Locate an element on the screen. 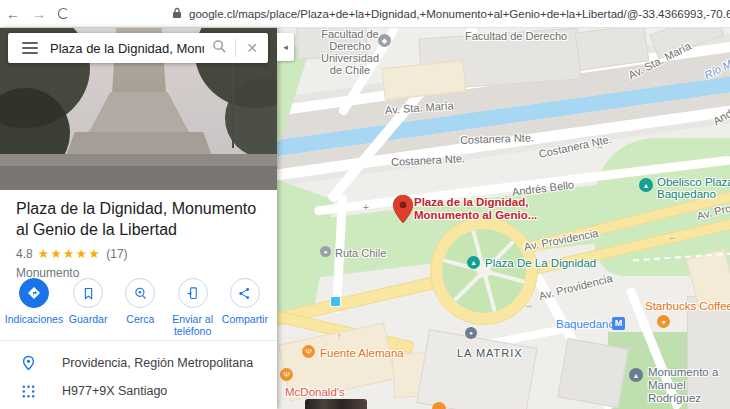 The height and width of the screenshot is (409, 730). ruta-chile-icon: ● is located at coordinates (326, 252).